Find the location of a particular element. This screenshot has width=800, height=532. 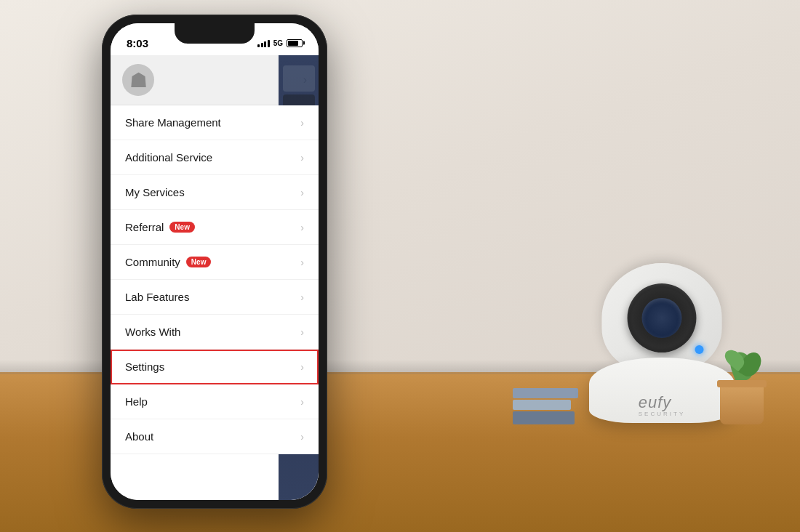

menu-item-label-about: About is located at coordinates (140, 436).